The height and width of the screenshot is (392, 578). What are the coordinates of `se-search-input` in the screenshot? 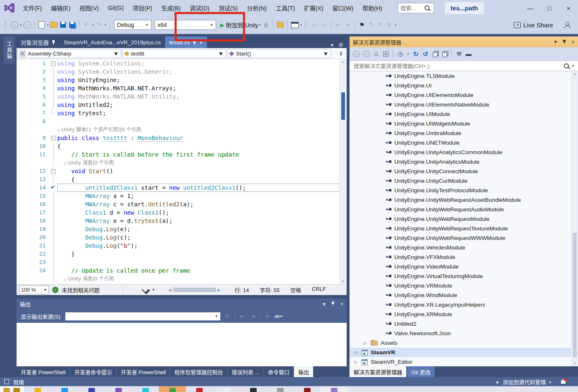 It's located at (457, 66).